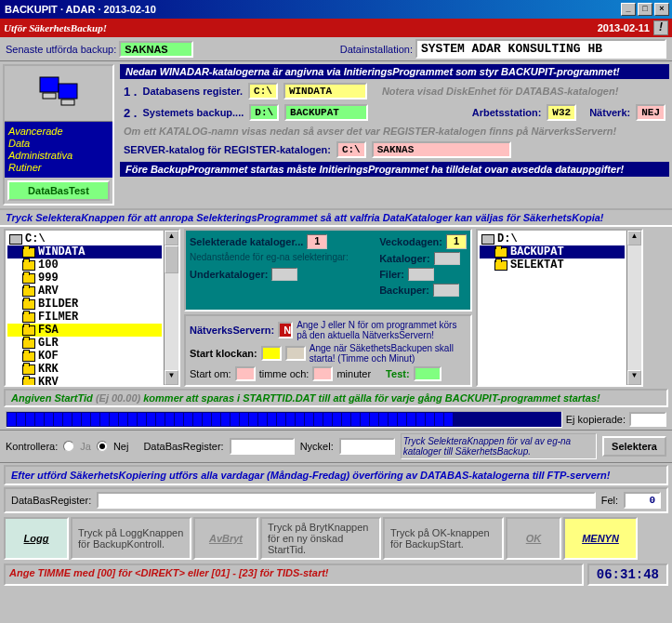 The height and width of the screenshot is (623, 672). Describe the element at coordinates (226, 538) in the screenshot. I see `avbryt-button: AvBryt` at that location.